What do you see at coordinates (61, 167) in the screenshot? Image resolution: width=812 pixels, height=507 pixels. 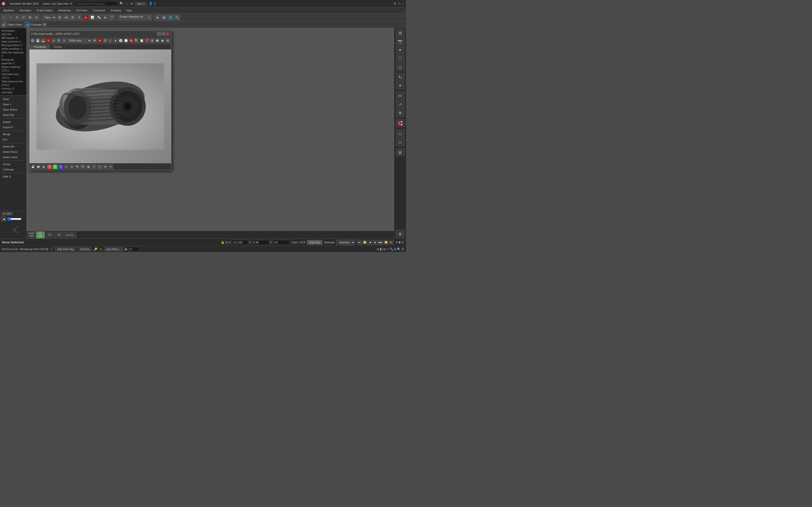 I see `vray-bot-b: B` at bounding box center [61, 167].